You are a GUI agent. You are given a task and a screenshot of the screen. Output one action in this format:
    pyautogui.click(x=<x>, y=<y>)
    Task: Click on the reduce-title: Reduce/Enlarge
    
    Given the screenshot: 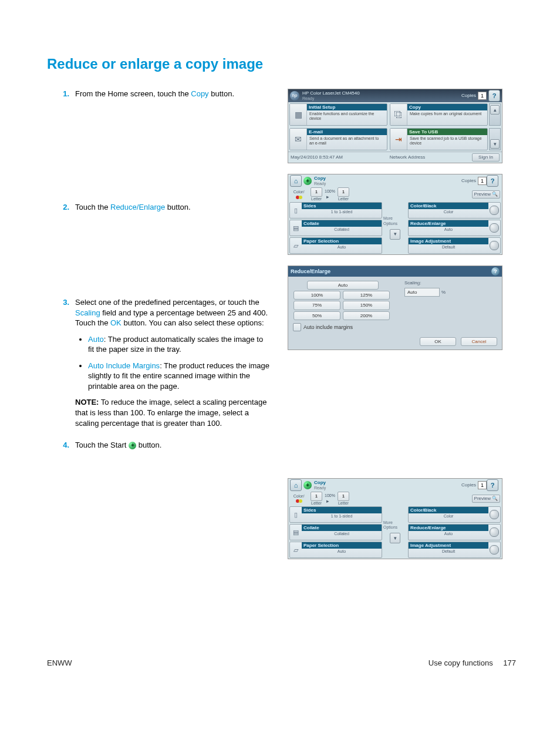 What is the action you would take?
    pyautogui.click(x=448, y=223)
    